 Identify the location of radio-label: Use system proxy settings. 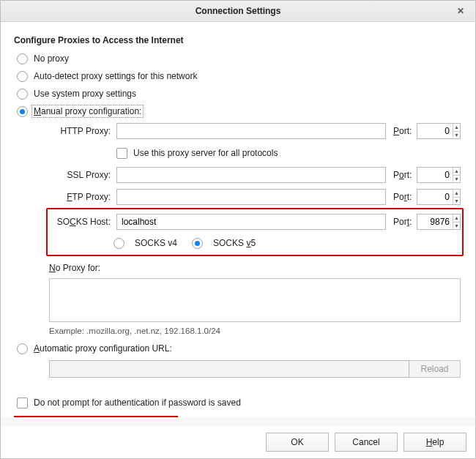
(85, 94).